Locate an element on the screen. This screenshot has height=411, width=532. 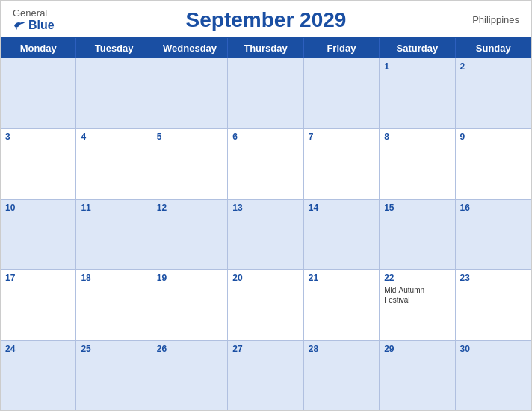
day-cell: 20 is located at coordinates (266, 305).